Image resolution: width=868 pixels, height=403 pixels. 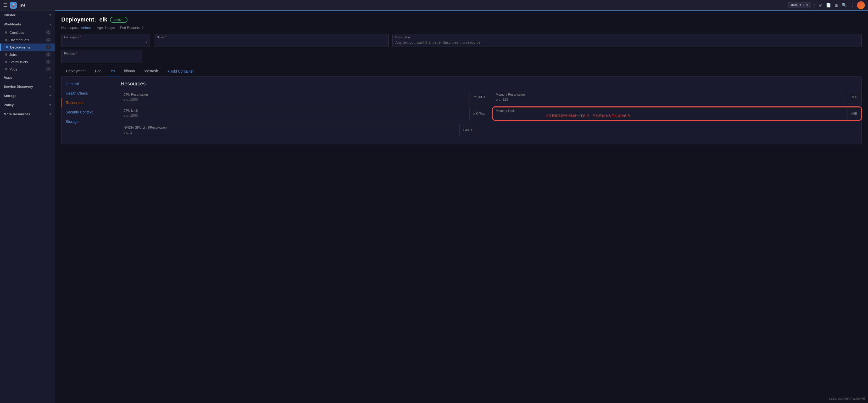 What do you see at coordinates (295, 111) in the screenshot?
I see `cpu-limit-label: CPU Limit` at bounding box center [295, 111].